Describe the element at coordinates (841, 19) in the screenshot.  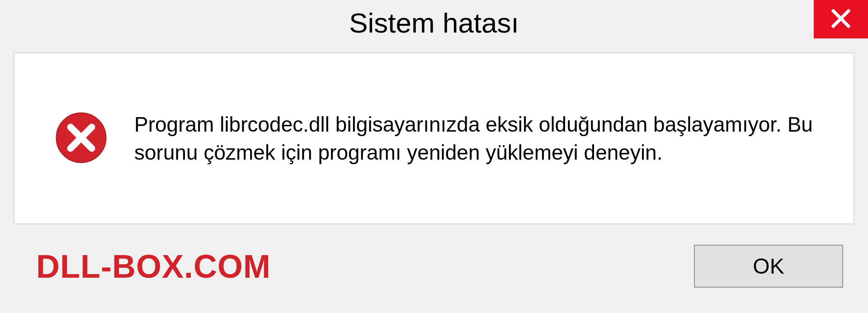
I see `close-icon` at that location.